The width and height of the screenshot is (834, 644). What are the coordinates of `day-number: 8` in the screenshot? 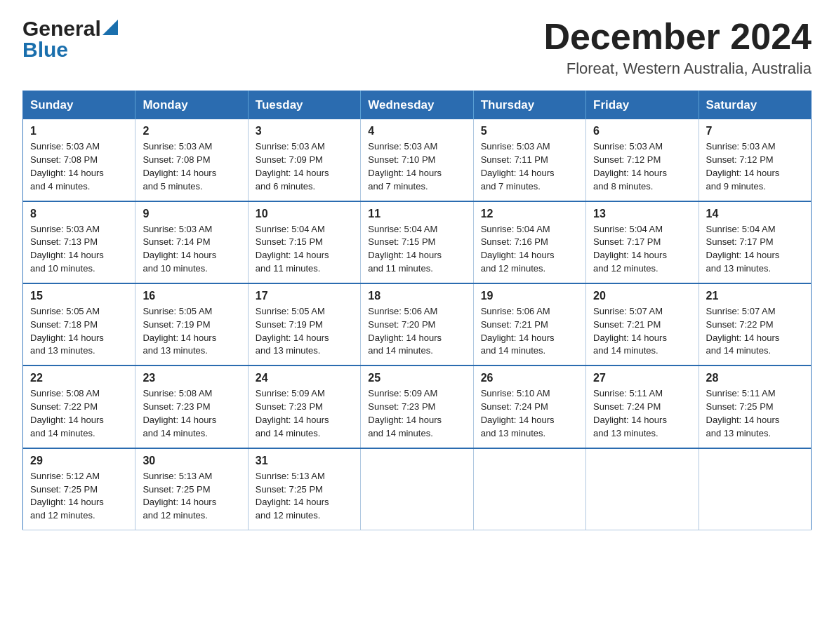 It's located at (79, 214).